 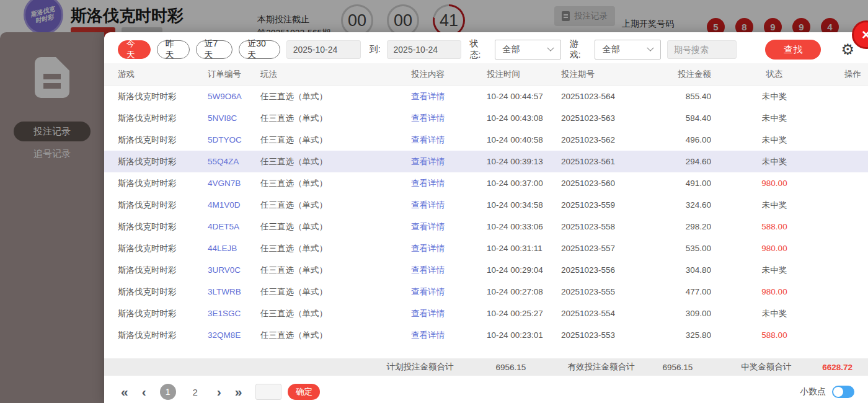 What do you see at coordinates (609, 74) in the screenshot?
I see `column-header: 投注期号` at bounding box center [609, 74].